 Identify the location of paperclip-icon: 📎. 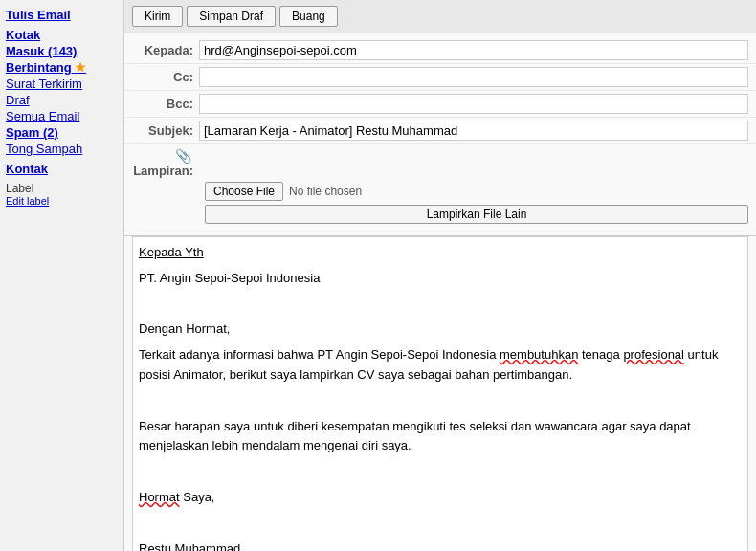
(184, 156).